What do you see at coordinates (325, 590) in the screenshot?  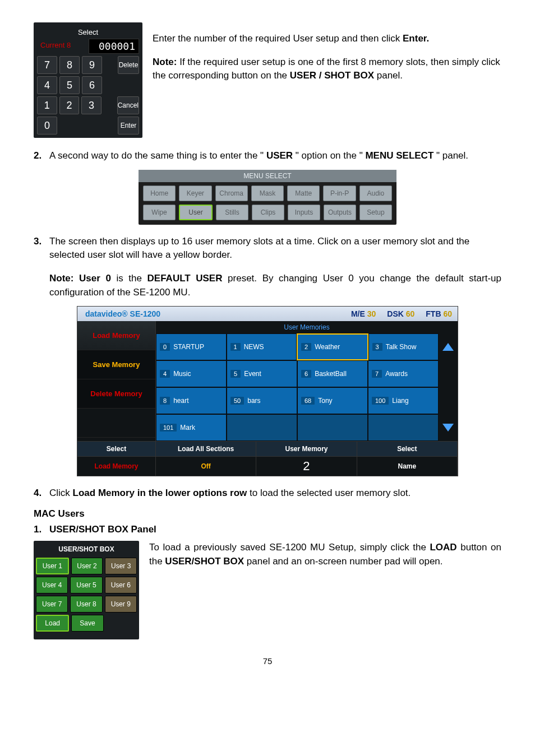 I see `mac-body-text: To load a previously saved SE-1200 MU Se…` at bounding box center [325, 590].